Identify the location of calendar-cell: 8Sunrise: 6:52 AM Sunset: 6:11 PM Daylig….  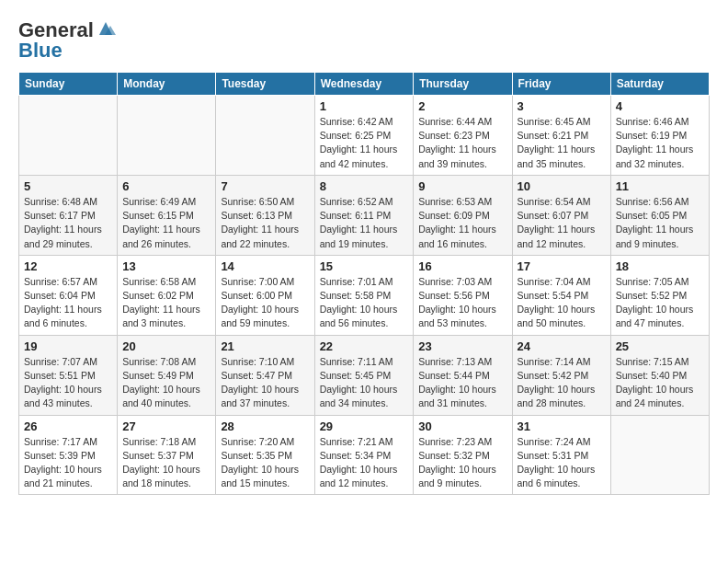
(364, 215).